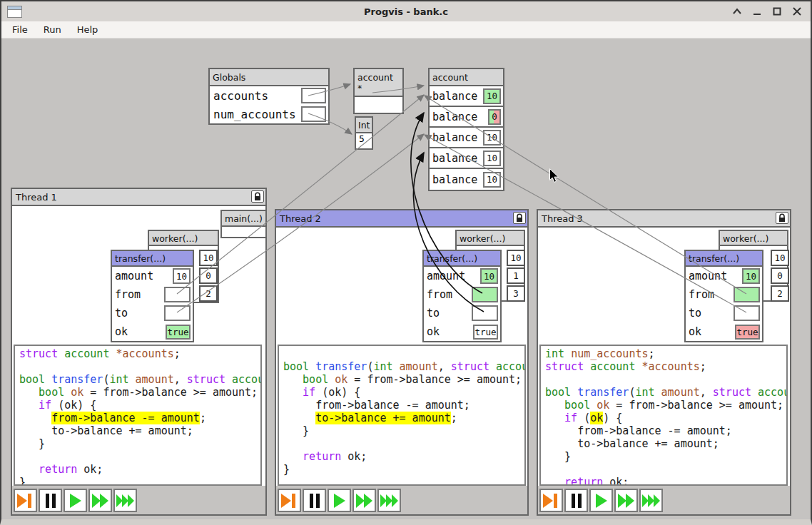 The image size is (812, 525). I want to click on globals-header: Globals, so click(269, 78).